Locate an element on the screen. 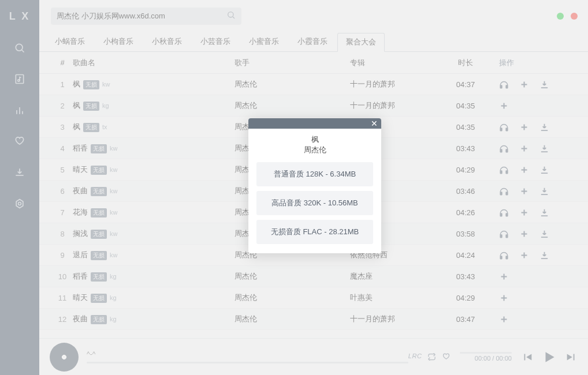  nav-favorites is located at coordinates (20, 141).